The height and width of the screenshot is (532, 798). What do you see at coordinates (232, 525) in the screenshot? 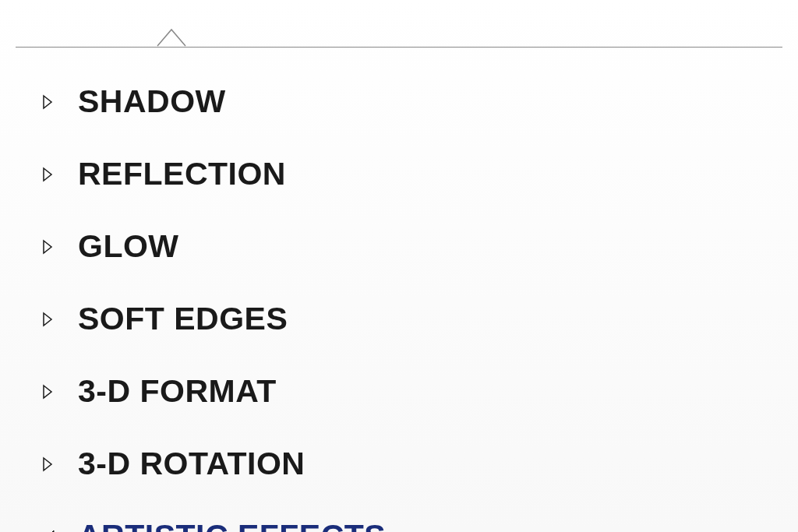
I see `menu-label: ARTISTIC EFFECTS` at bounding box center [232, 525].